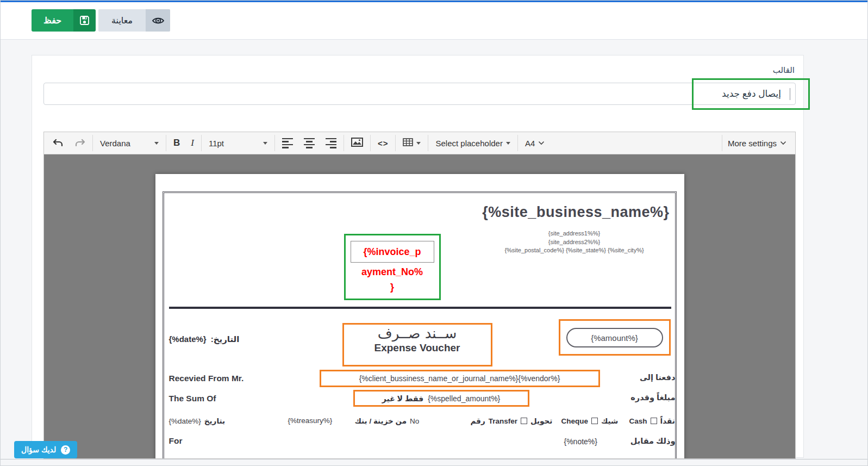  What do you see at coordinates (392, 252) in the screenshot?
I see `payment-no-cell: {%invoice_p` at bounding box center [392, 252].